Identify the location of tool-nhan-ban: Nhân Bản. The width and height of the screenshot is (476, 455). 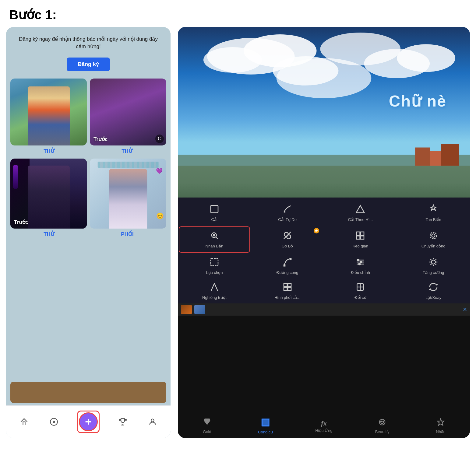
(214, 240).